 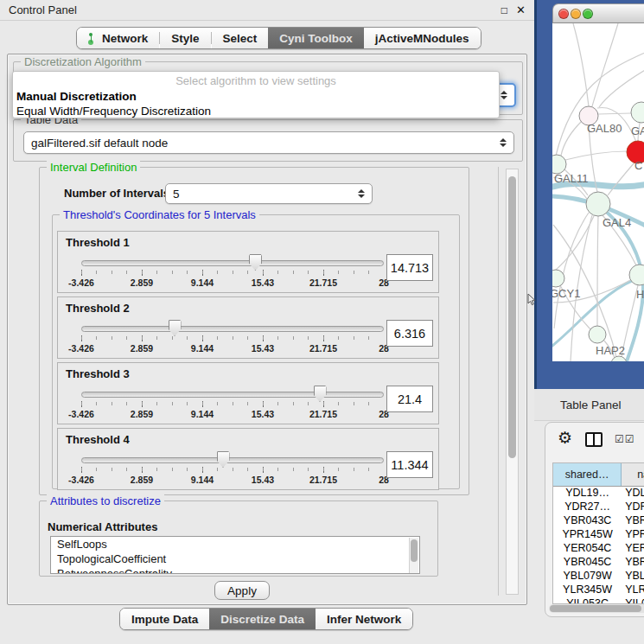 I want to click on zoom-traffic-light, so click(x=588, y=14).